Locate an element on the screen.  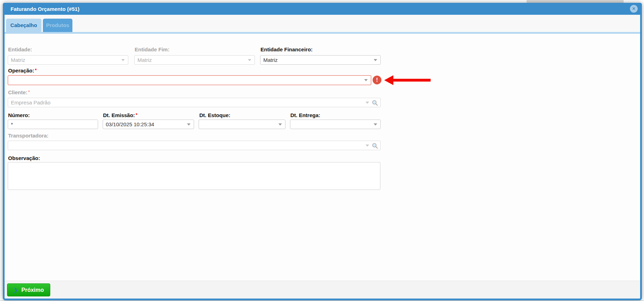
observacao-textarea is located at coordinates (194, 176).